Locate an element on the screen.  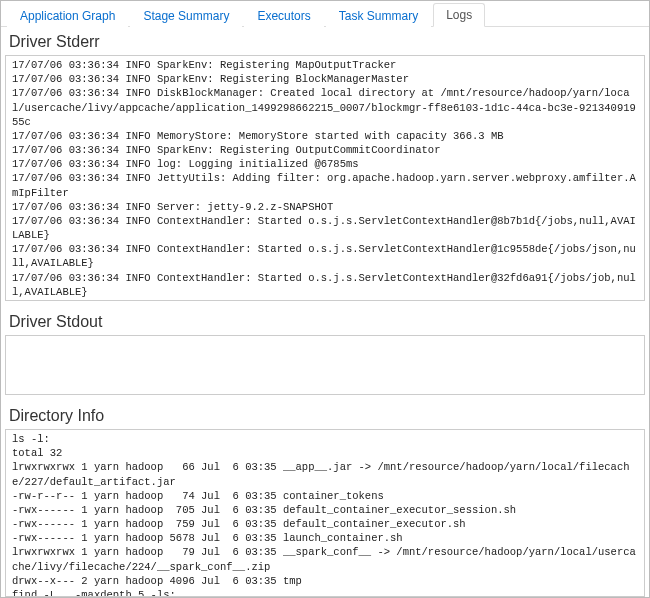
directory-info-title: Directory Info is located at coordinates (325, 415).